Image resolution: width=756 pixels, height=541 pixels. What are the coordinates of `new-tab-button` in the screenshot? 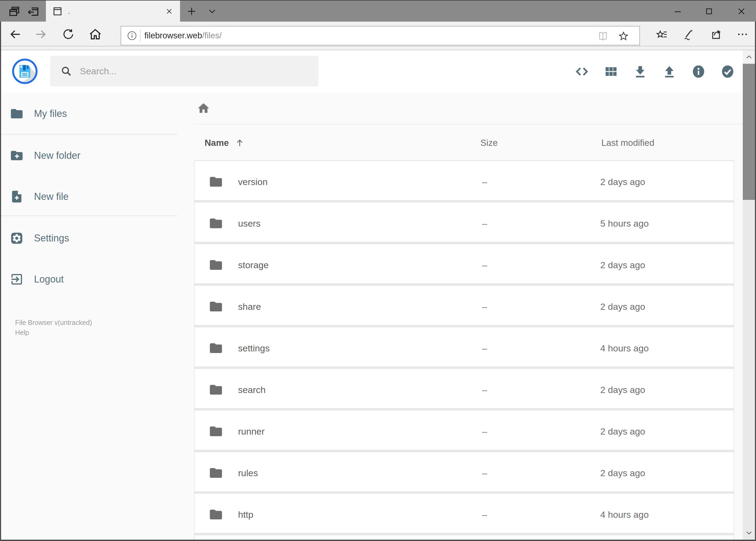 It's located at (192, 11).